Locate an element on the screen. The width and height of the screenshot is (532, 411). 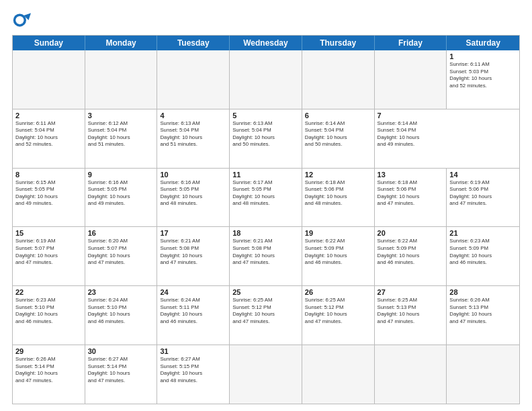
day-number: 12 is located at coordinates (339, 175).